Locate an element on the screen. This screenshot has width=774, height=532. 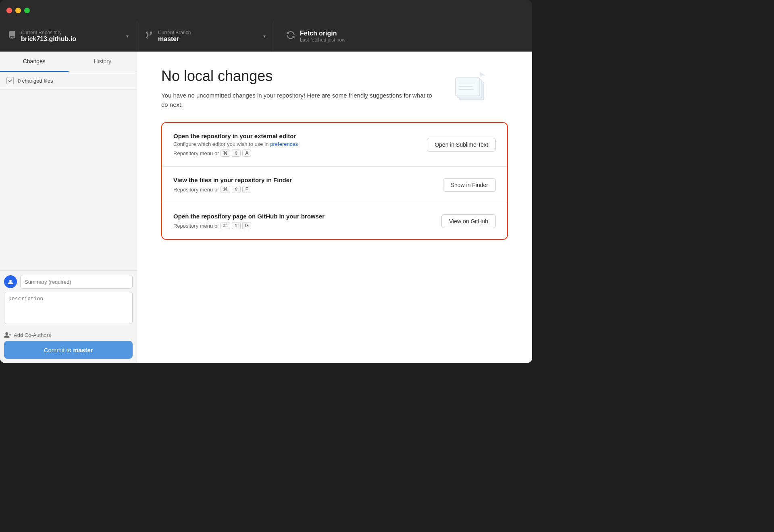
show-in-finder-button: Show in Finder is located at coordinates (469, 185).